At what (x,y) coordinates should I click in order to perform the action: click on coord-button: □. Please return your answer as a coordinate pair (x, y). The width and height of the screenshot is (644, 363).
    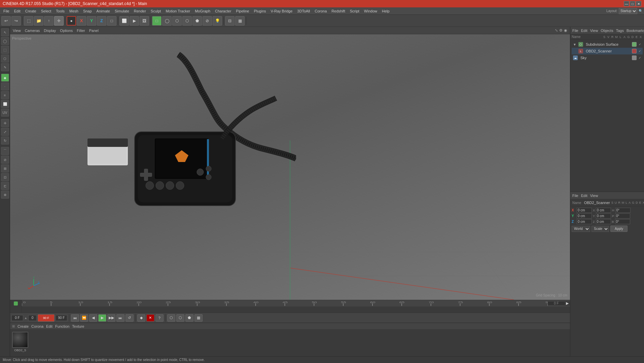
    Looking at the image, I should click on (112, 21).